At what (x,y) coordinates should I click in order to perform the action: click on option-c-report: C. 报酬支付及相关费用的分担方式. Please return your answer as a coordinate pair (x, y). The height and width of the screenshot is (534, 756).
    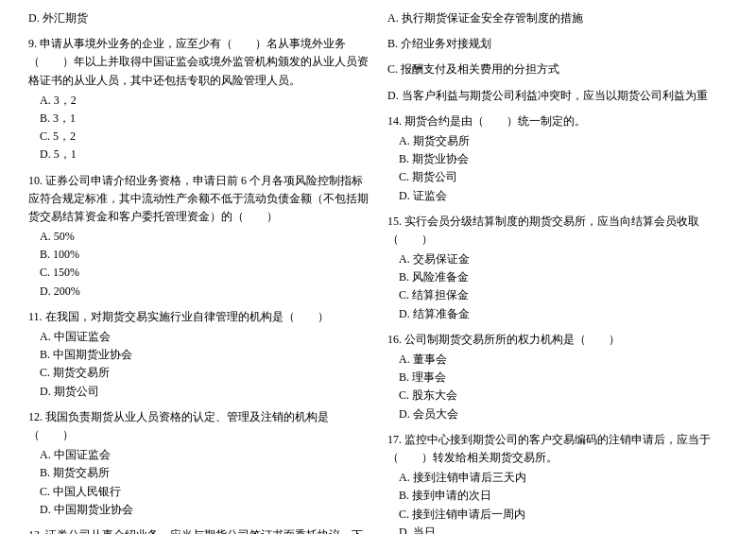
    Looking at the image, I should click on (558, 70).